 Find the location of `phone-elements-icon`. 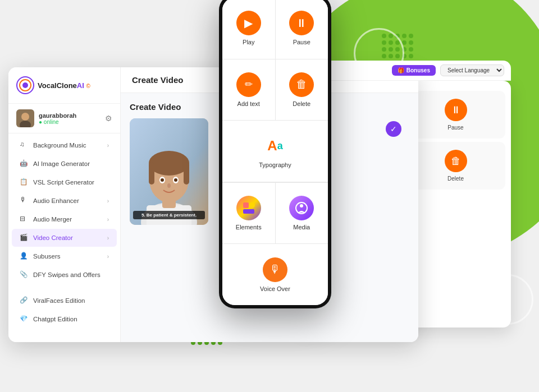

phone-elements-icon is located at coordinates (249, 208).